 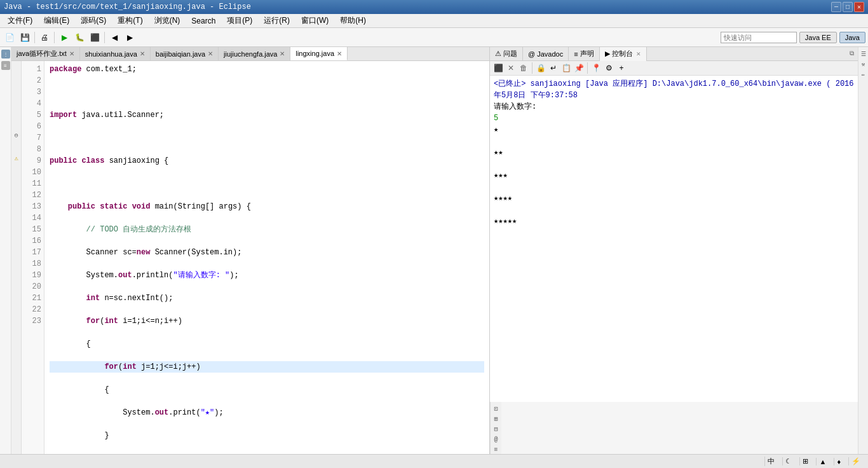 What do you see at coordinates (10, 38) in the screenshot?
I see `new-button: 📄` at bounding box center [10, 38].